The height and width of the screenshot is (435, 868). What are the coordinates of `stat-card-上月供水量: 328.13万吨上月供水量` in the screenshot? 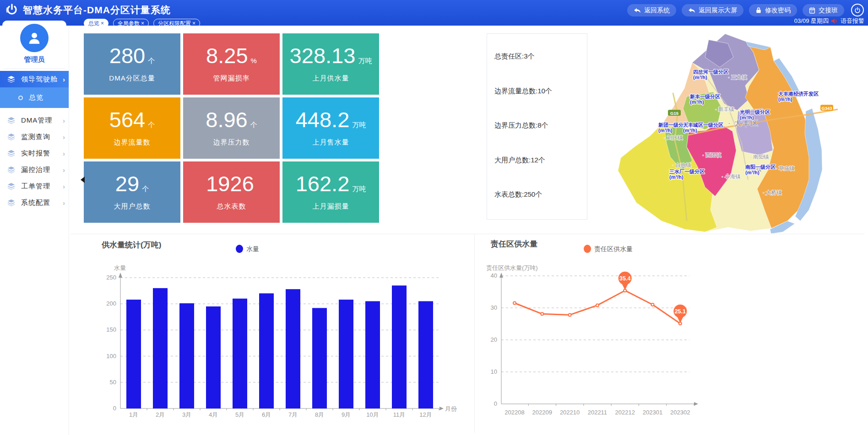 It's located at (331, 64).